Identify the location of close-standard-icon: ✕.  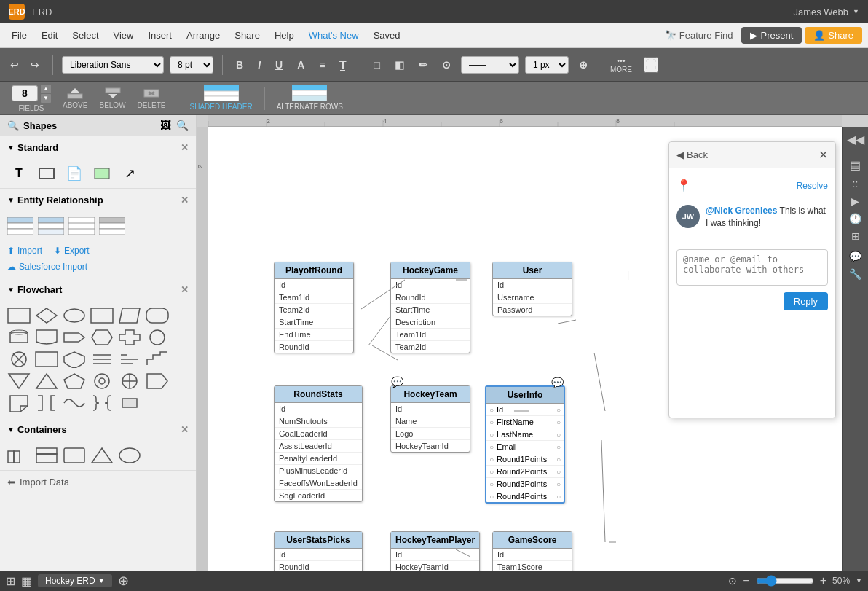
(185, 147).